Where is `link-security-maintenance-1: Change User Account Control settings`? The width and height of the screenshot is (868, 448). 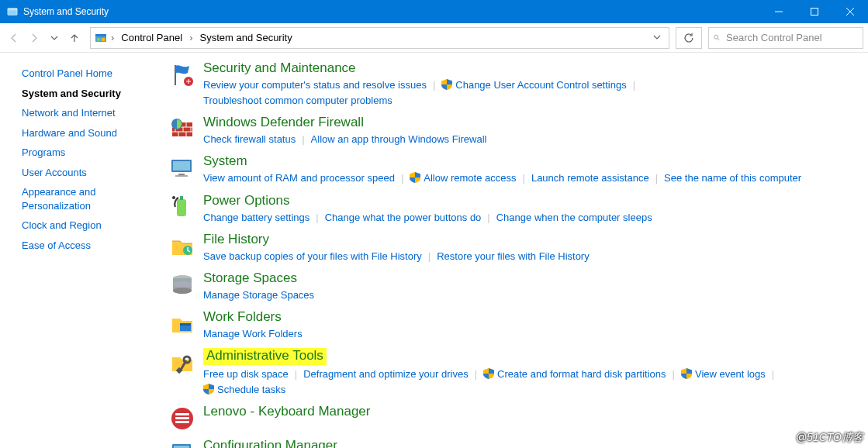 link-security-maintenance-1: Change User Account Control settings is located at coordinates (534, 85).